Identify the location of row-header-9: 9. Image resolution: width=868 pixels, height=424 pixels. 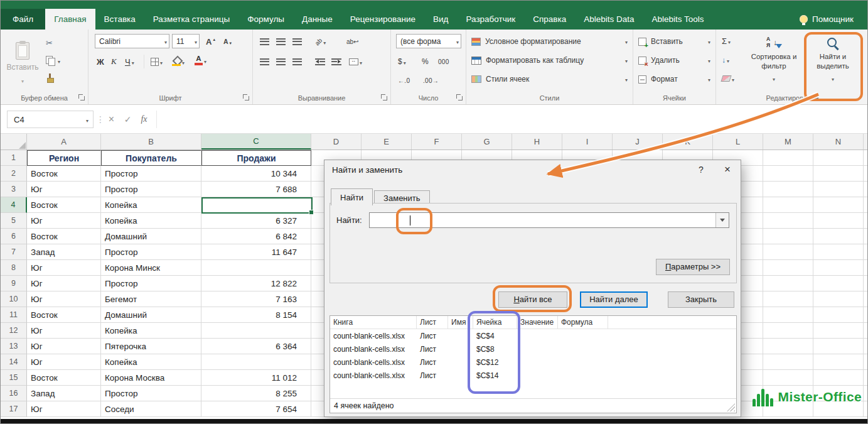
(14, 284).